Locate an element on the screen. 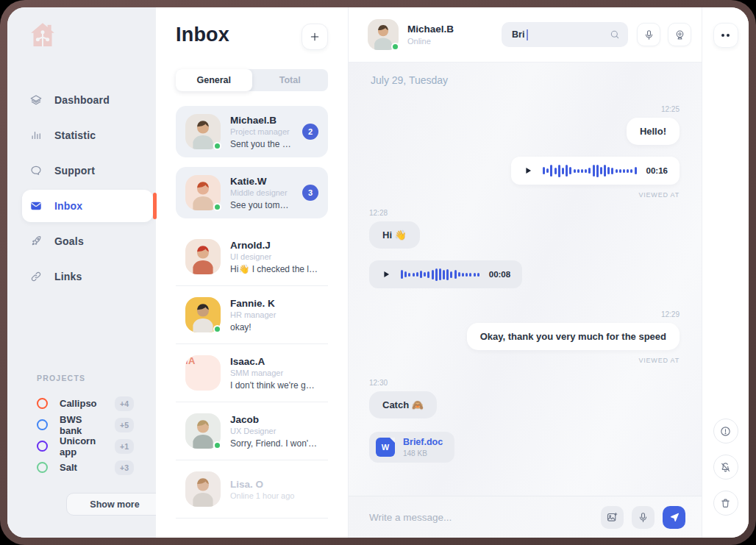 The image size is (756, 545). contact-name: Lisa. O is located at coordinates (262, 484).